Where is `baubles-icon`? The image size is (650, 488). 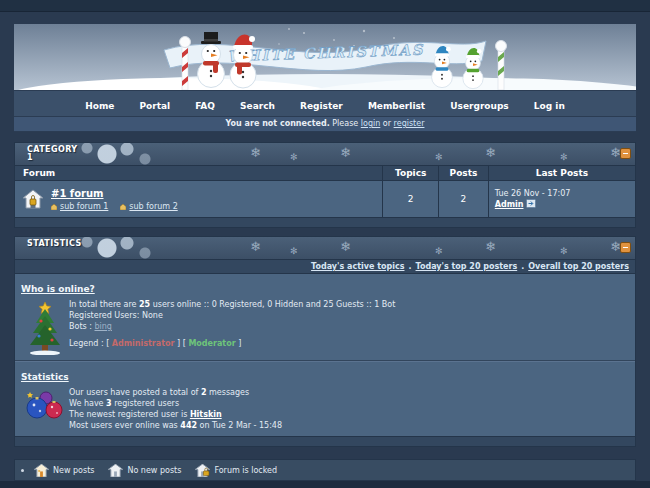
baubles-icon is located at coordinates (45, 409).